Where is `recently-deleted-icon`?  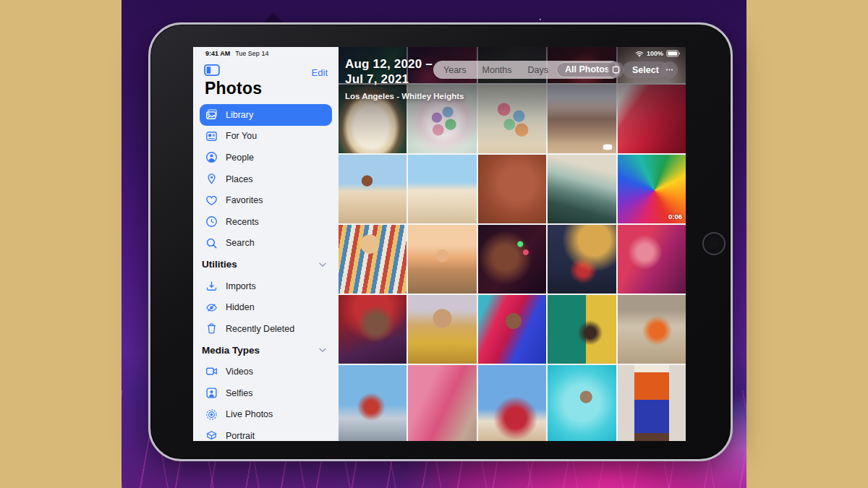
recently-deleted-icon is located at coordinates (211, 328).